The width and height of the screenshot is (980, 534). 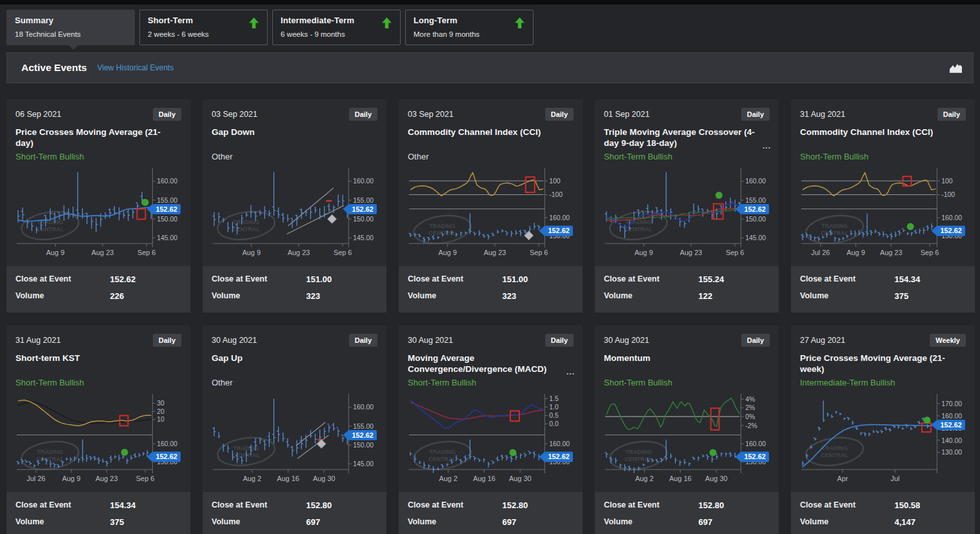 What do you see at coordinates (883, 206) in the screenshot?
I see `technical-event-card: 31 Aug 2021 Daily Commodity Channel Inde…` at bounding box center [883, 206].